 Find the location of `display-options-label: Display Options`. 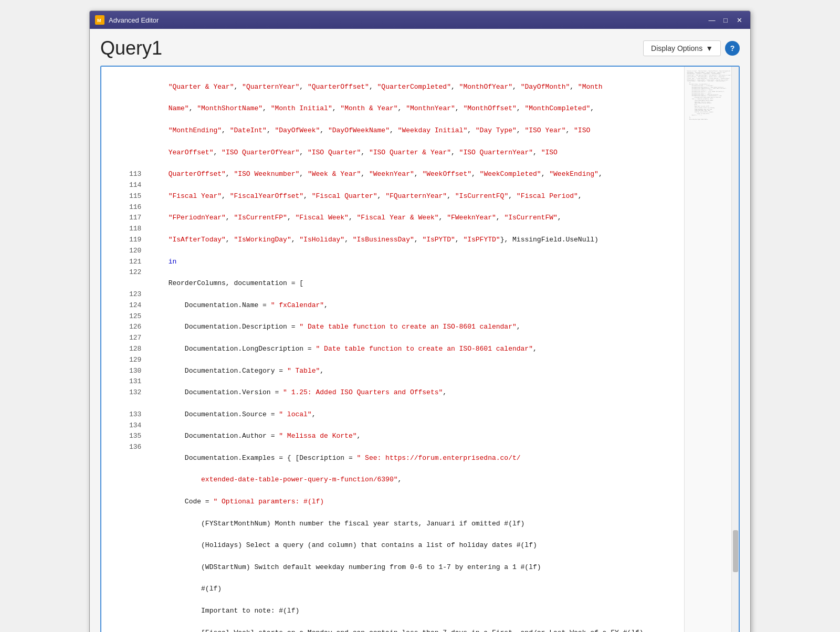

display-options-label: Display Options is located at coordinates (677, 48).